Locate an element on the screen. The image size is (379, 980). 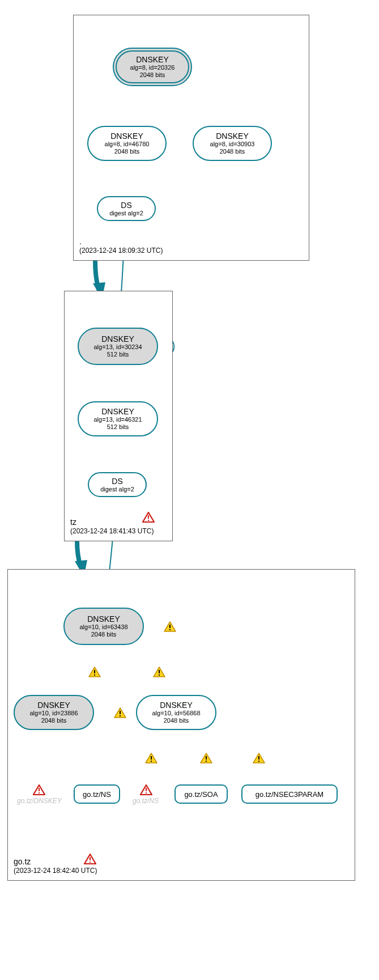
node-sub: alg=13, id=46321 is located at coordinates (118, 419).